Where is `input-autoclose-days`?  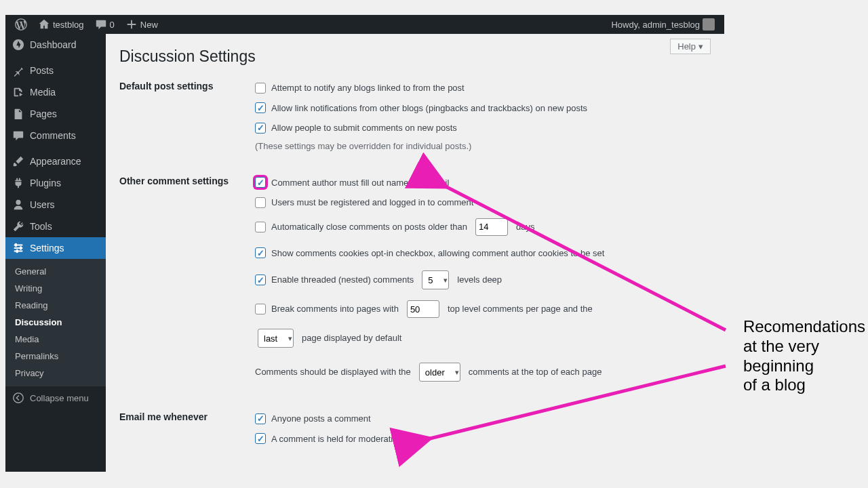 input-autoclose-days is located at coordinates (492, 227).